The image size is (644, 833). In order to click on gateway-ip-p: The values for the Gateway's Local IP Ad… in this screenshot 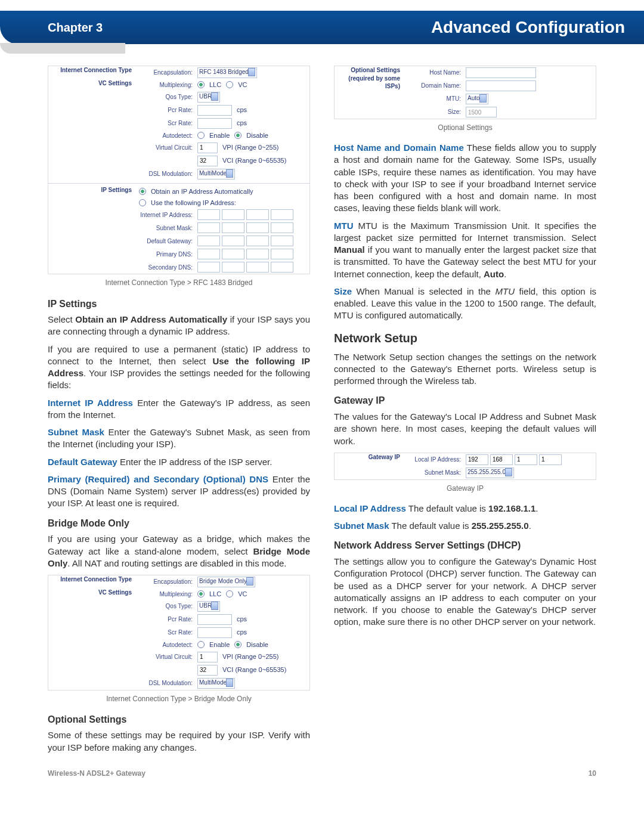, I will do `click(465, 429)`.